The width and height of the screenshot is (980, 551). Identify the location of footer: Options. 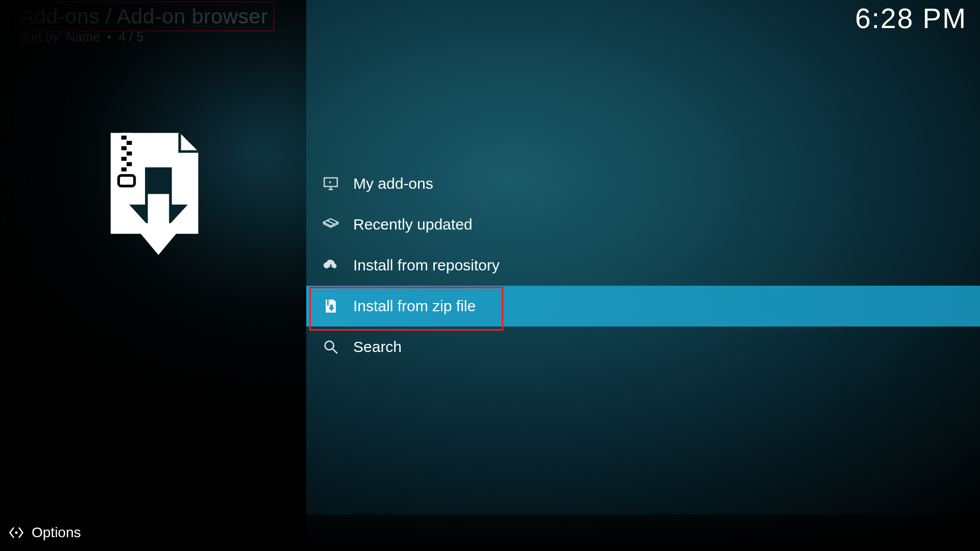
(490, 533).